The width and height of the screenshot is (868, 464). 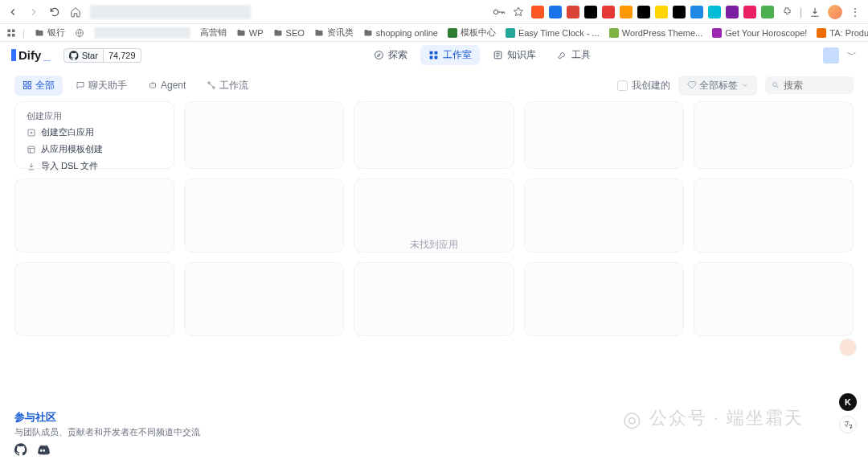 I want to click on workspace-avatar, so click(x=831, y=55).